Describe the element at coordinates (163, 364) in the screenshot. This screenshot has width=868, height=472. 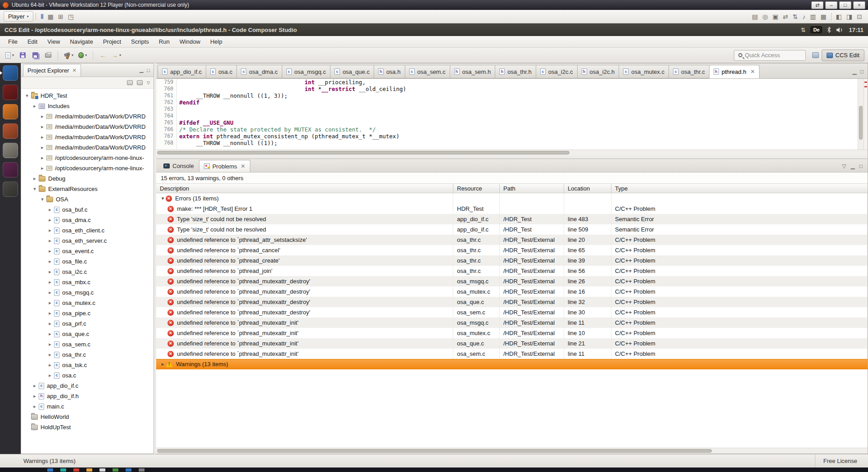
I see `expand-arrow-icon: ▸` at that location.